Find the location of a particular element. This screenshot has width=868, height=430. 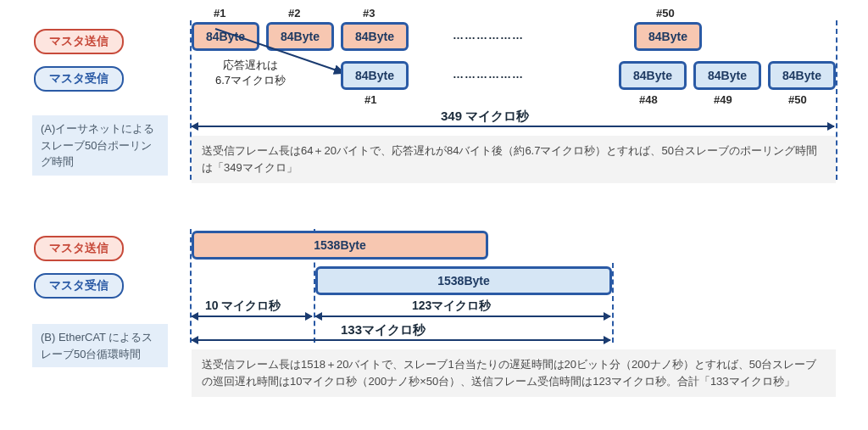

total-label-b: 133マイクロ秒 is located at coordinates (383, 331).